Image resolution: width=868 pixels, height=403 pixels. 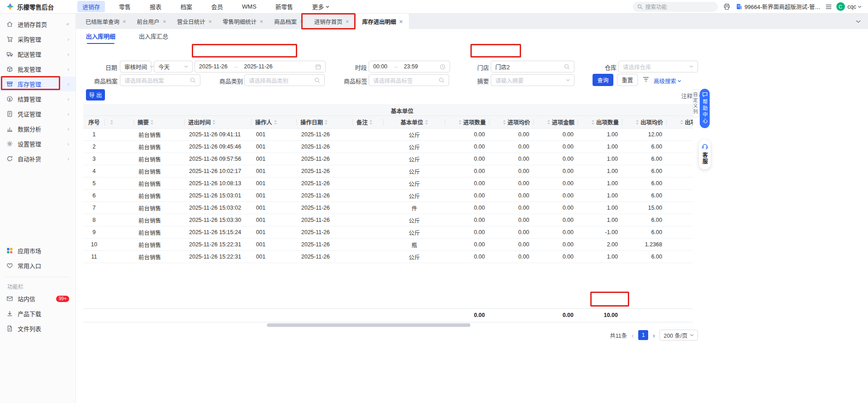 What do you see at coordinates (654, 335) in the screenshot?
I see `next-page-button: ›` at bounding box center [654, 335].